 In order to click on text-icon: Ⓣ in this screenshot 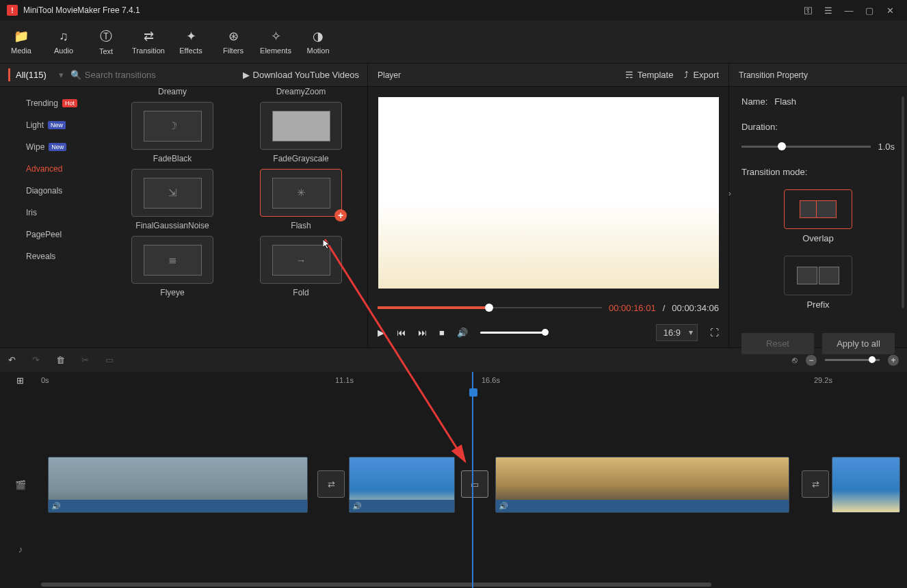, I will do `click(106, 36)`.